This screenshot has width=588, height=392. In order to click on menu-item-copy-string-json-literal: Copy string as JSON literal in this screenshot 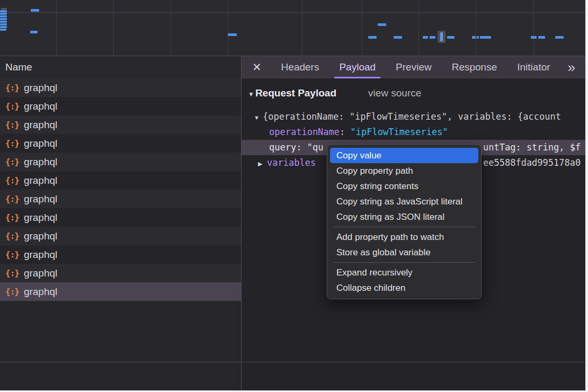, I will do `click(404, 217)`.